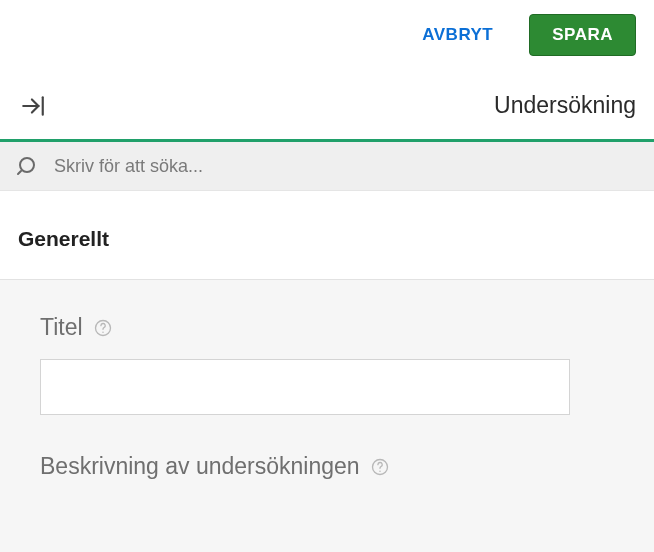 This screenshot has width=654, height=552. Describe the element at coordinates (62, 328) in the screenshot. I see `title-field-label: Titel` at that location.